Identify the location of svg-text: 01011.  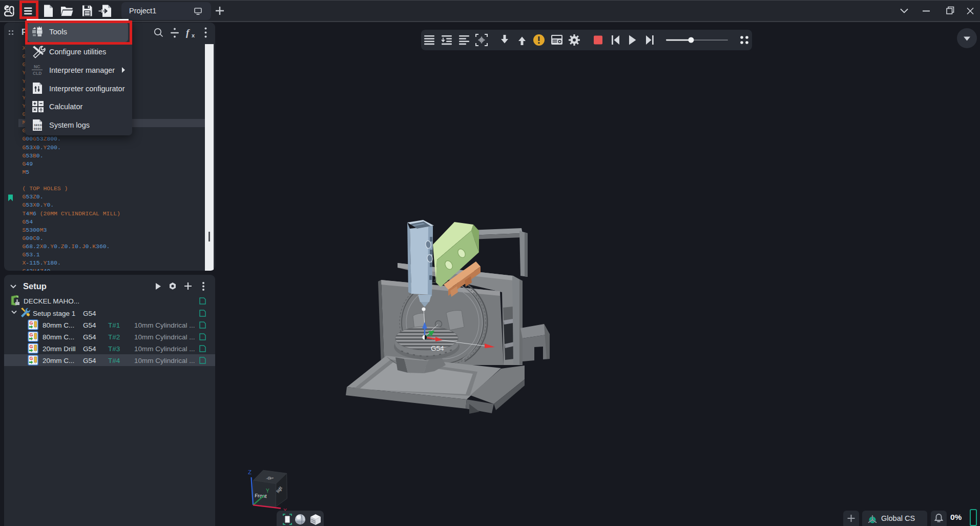
(38, 129).